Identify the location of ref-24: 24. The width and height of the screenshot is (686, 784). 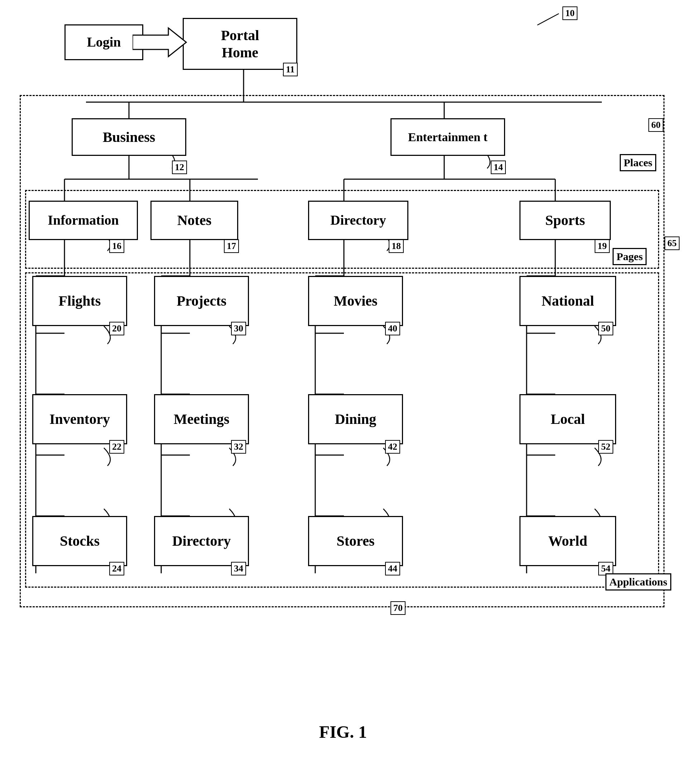
(117, 569).